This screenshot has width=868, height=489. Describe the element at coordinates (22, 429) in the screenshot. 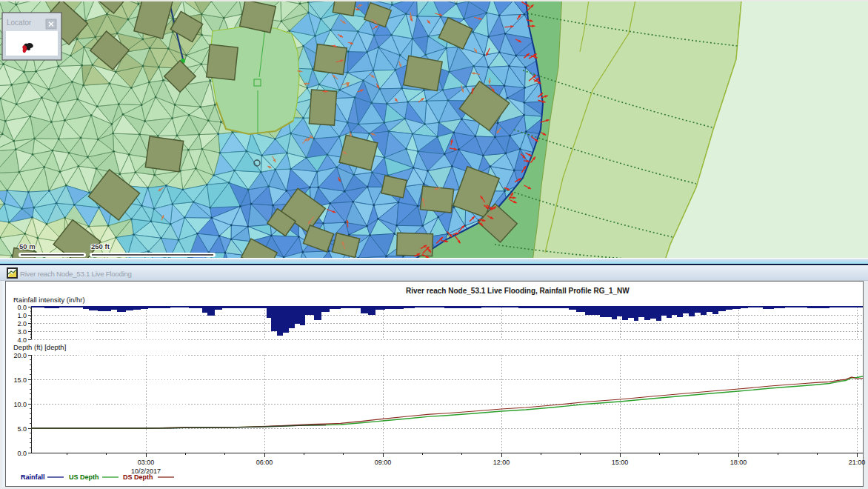

I see `svg-text: 5.0` at that location.